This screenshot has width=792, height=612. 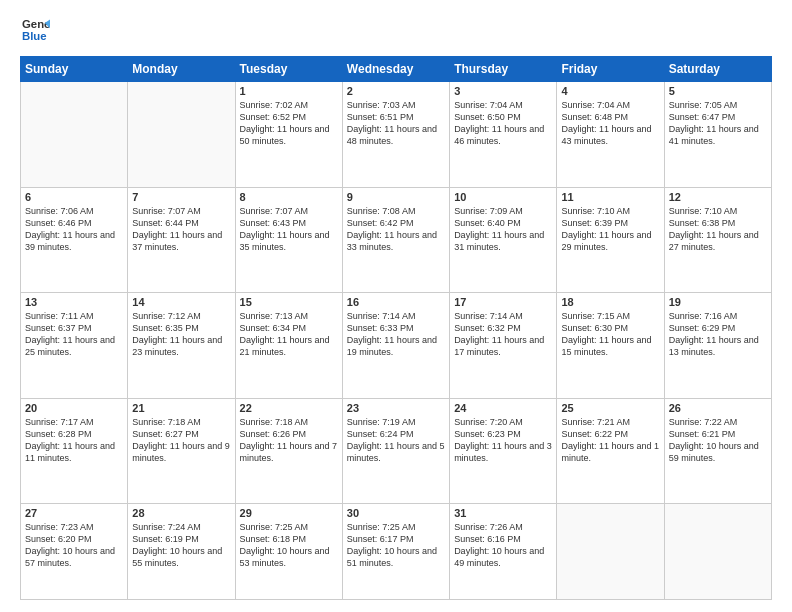 What do you see at coordinates (718, 197) in the screenshot?
I see `day-number: 12` at bounding box center [718, 197].